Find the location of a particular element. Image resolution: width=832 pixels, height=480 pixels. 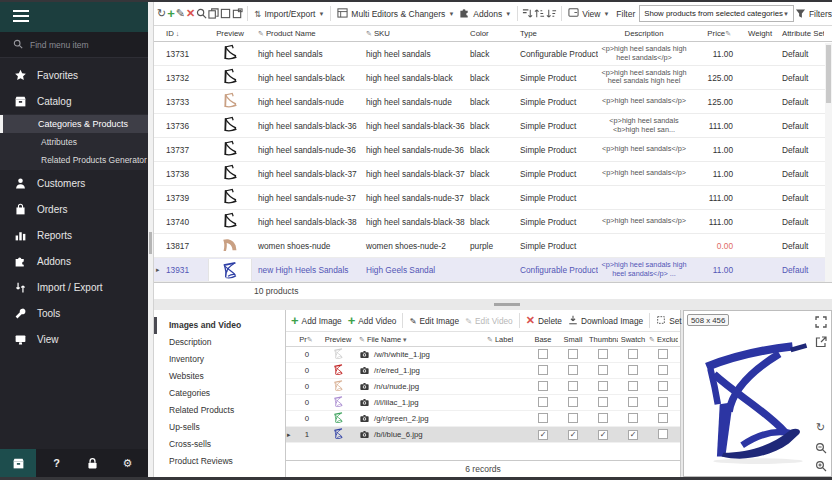

product-image is located at coordinates (758, 393).